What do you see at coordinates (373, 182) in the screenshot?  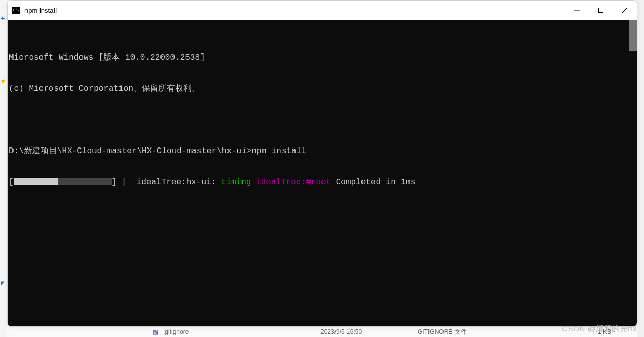 I see `completed-label: Completed in 1ms` at bounding box center [373, 182].